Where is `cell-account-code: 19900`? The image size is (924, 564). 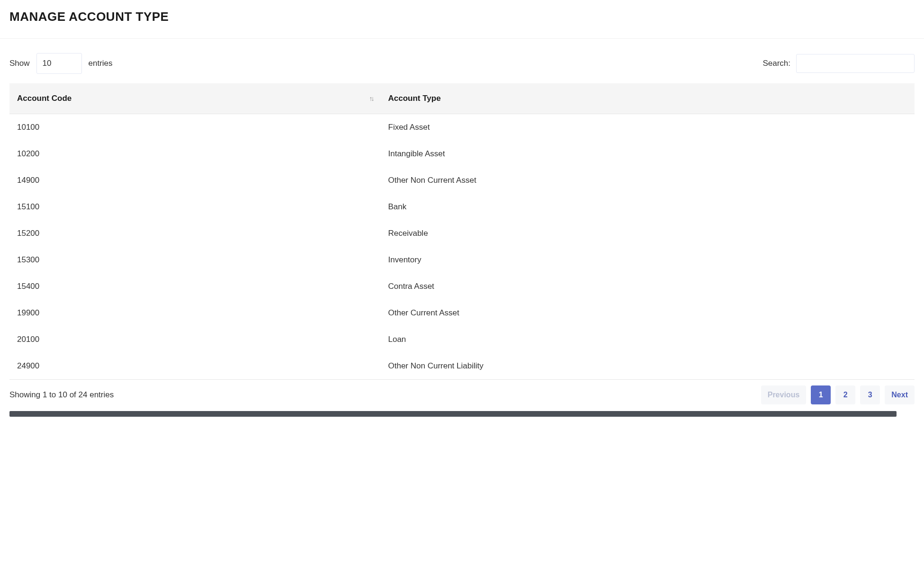 cell-account-code: 19900 is located at coordinates (195, 313).